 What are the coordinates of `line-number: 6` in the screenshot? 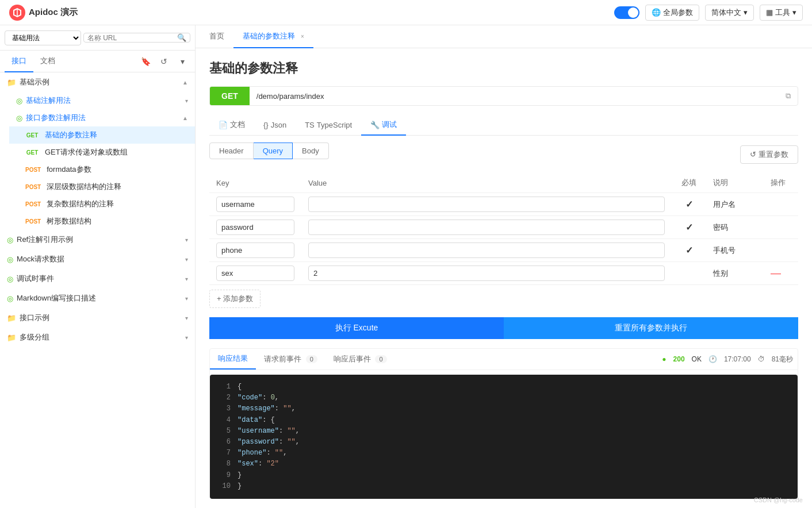 It's located at (225, 442).